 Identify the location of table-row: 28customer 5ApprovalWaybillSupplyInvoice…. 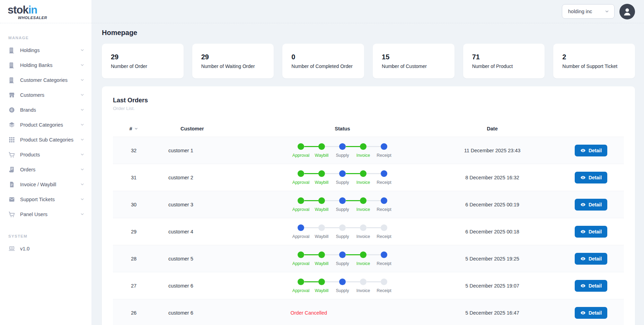
(369, 258).